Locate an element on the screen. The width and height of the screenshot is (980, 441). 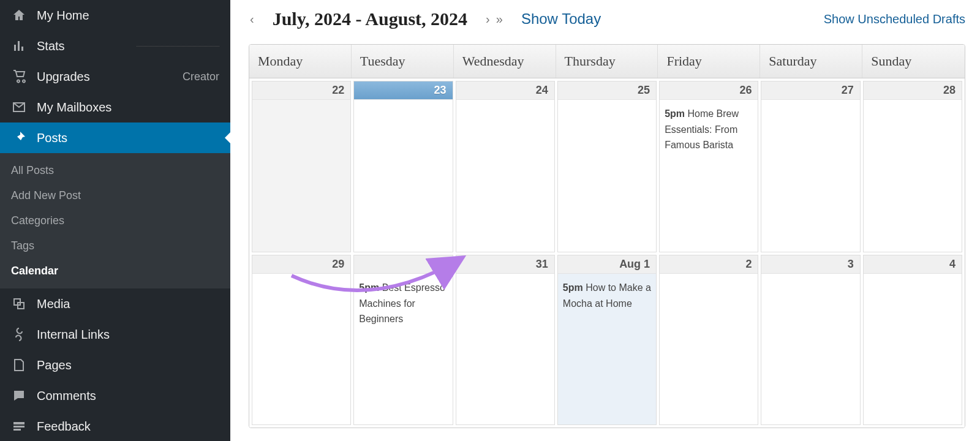
day-header: Monday is located at coordinates (300, 61).